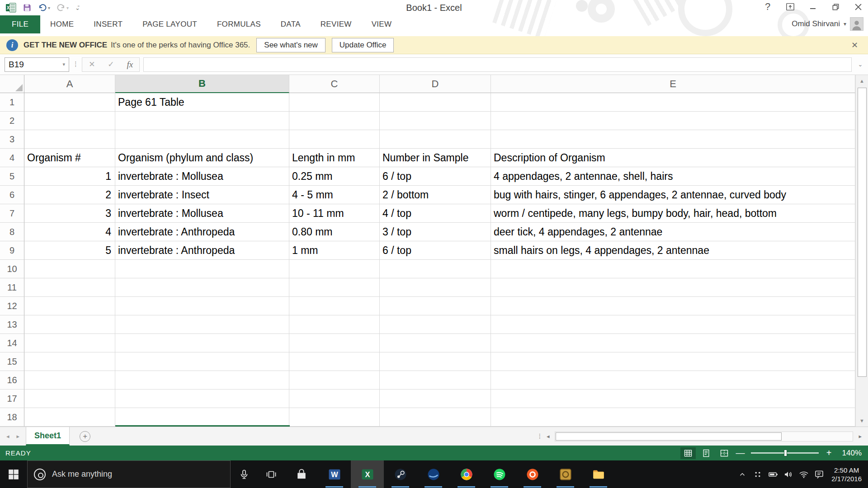 This screenshot has width=868, height=488. Describe the element at coordinates (758, 474) in the screenshot. I see `tray-app-icon` at that location.